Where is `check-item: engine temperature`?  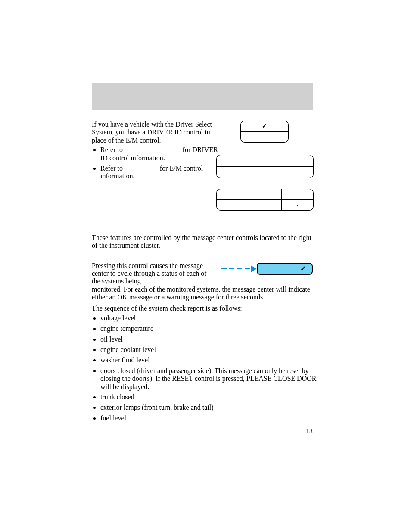 check-item: engine temperature is located at coordinates (211, 329).